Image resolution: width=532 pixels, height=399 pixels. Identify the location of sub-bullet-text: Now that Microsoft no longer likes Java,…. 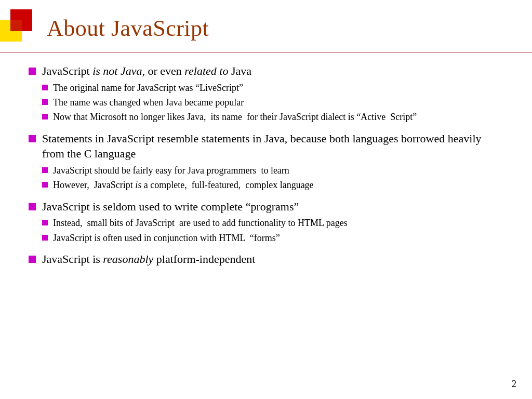
(278, 117).